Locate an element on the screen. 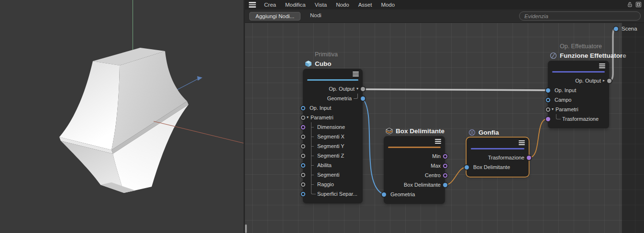 The image size is (644, 233). port-label: Segmenti is located at coordinates (328, 175).